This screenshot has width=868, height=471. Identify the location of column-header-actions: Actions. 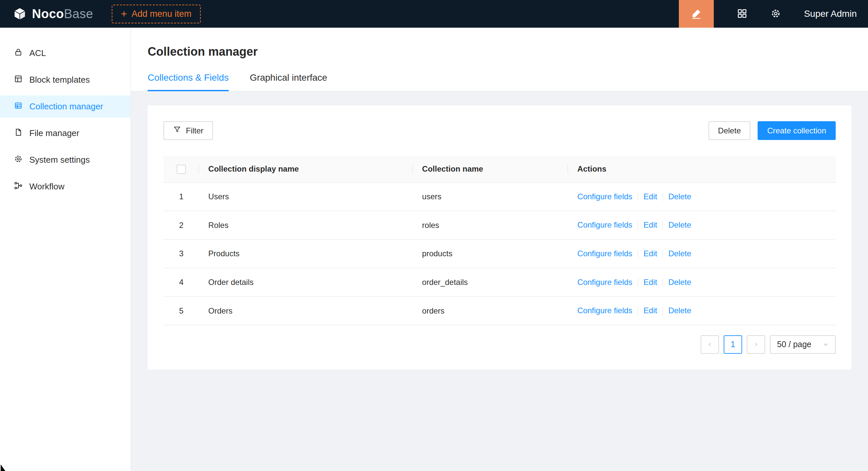
(702, 169).